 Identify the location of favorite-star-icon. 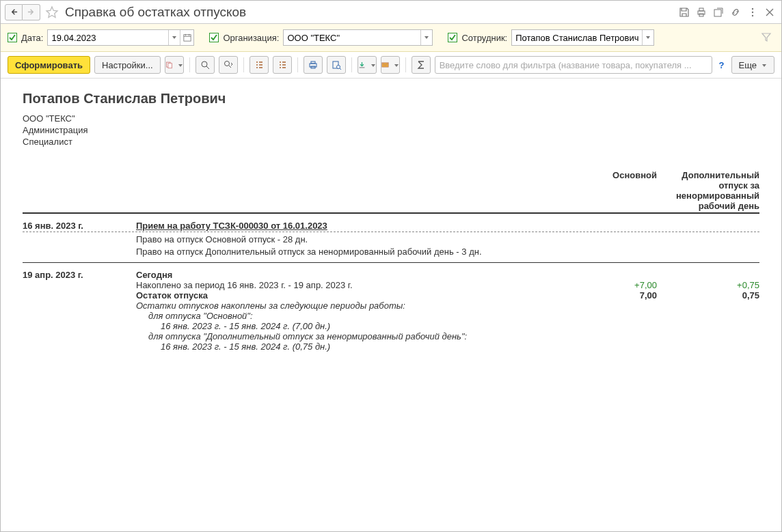
(52, 12).